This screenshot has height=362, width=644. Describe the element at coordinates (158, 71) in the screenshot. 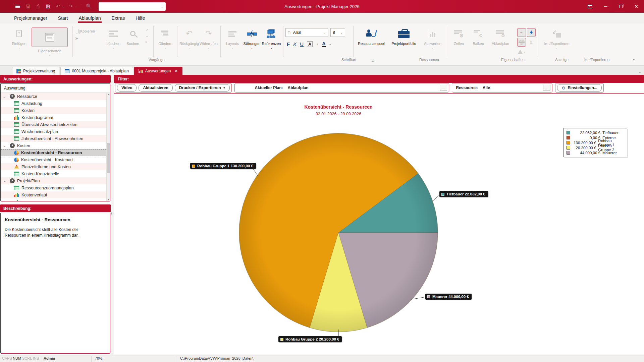

I see `tab-auswertungen: Auswertungen ✕` at that location.